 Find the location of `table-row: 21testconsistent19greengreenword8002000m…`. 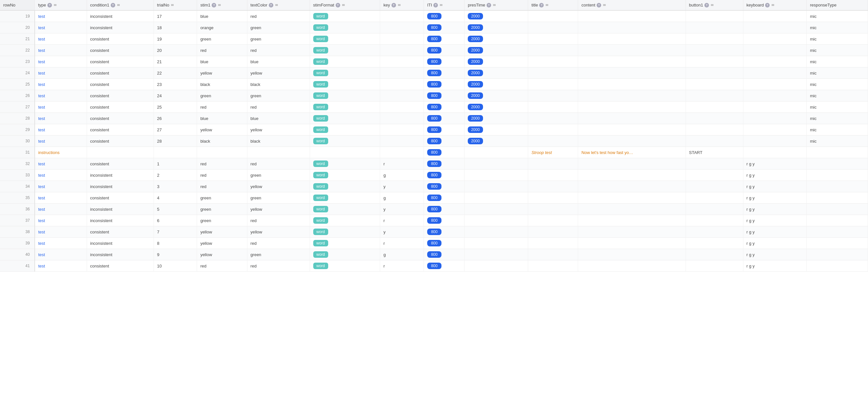

table-row: 21testconsistent19greengreenword8002000m… is located at coordinates (434, 39).